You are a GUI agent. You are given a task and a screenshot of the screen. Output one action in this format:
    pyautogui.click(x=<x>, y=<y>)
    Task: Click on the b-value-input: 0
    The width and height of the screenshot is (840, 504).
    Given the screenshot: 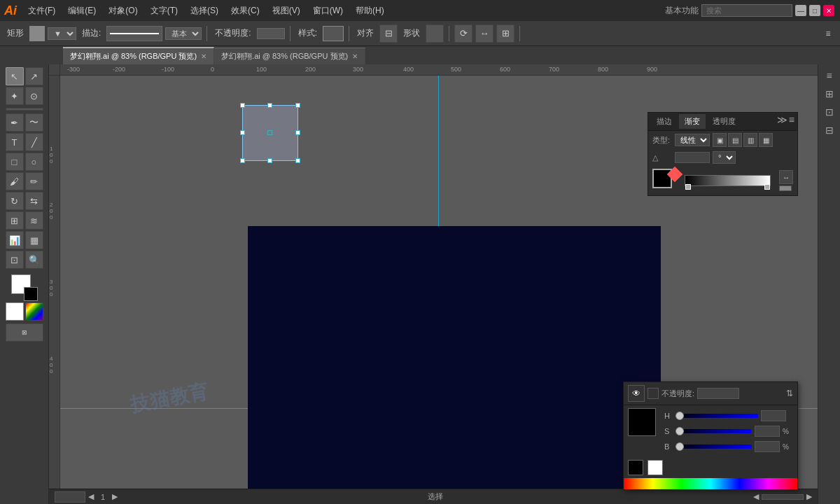 What is the action you would take?
    pyautogui.click(x=767, y=447)
    